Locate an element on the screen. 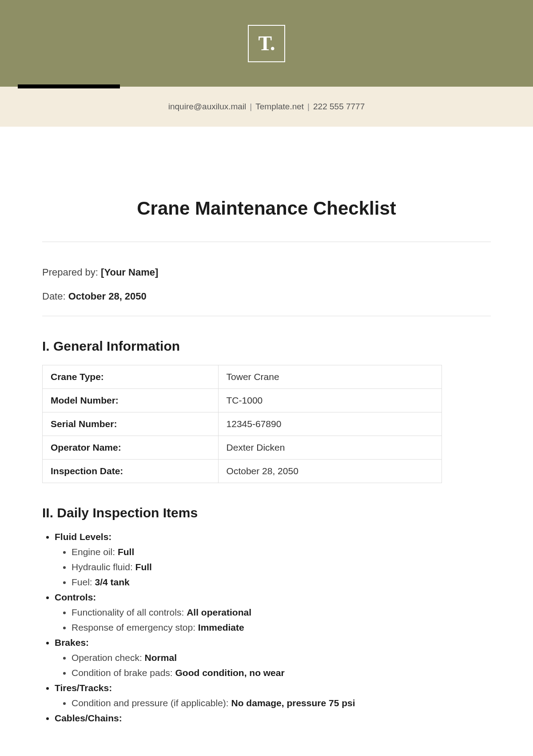 This screenshot has height=756, width=533. sub-label: Condition and pressure (if applicable): is located at coordinates (150, 703).